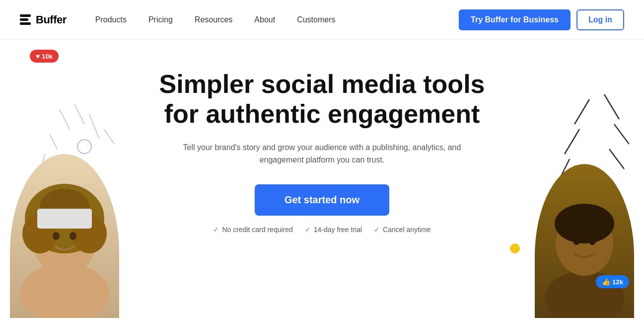 This screenshot has width=644, height=320. What do you see at coordinates (43, 20) in the screenshot?
I see `logo-link: Buffer` at bounding box center [43, 20].